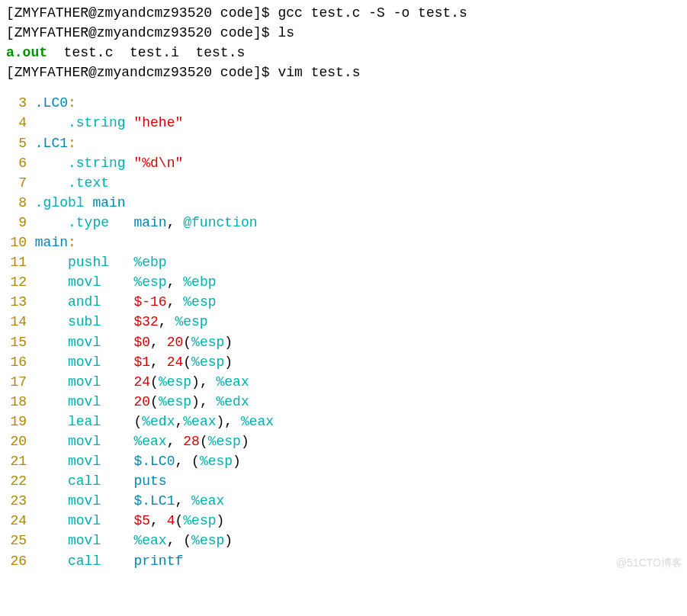 The height and width of the screenshot is (616, 687). I want to click on line-number: 24, so click(17, 521).